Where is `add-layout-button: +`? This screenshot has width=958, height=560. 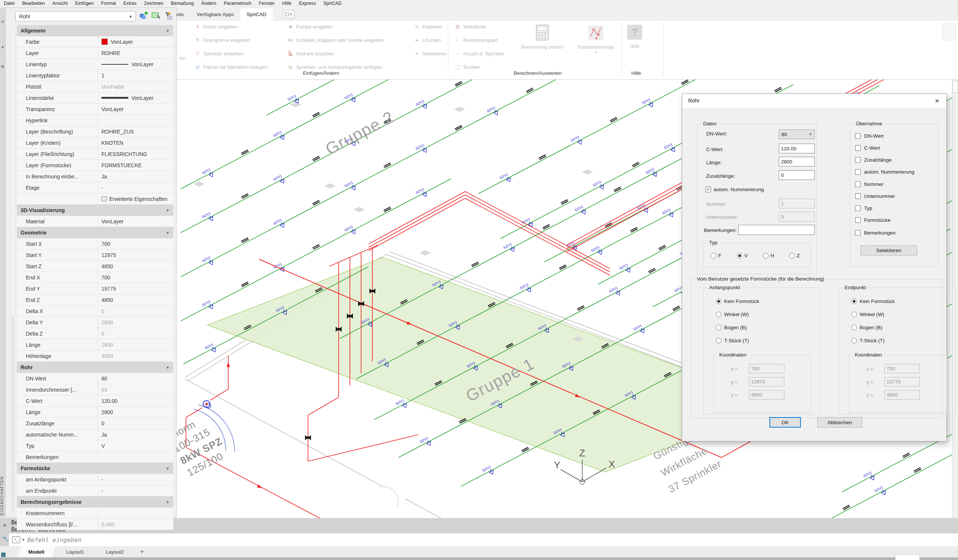
add-layout-button: + is located at coordinates (142, 552).